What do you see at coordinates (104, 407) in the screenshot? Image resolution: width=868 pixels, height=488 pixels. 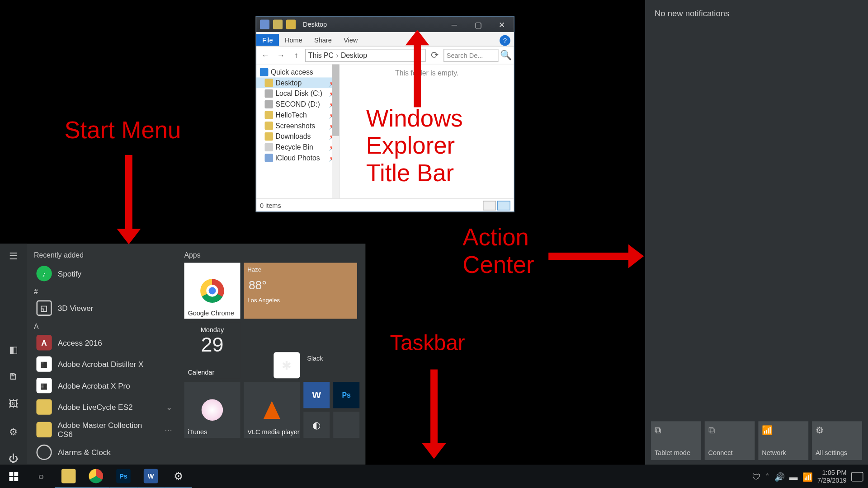 I see `app-item-livecycle: Adobe LiveCycle ES2⌄` at bounding box center [104, 407].